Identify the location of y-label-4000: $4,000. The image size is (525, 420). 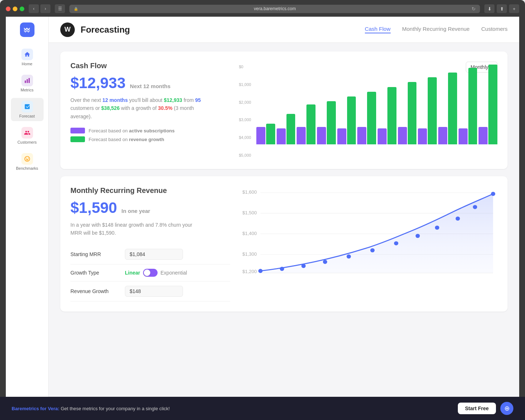
(248, 137).